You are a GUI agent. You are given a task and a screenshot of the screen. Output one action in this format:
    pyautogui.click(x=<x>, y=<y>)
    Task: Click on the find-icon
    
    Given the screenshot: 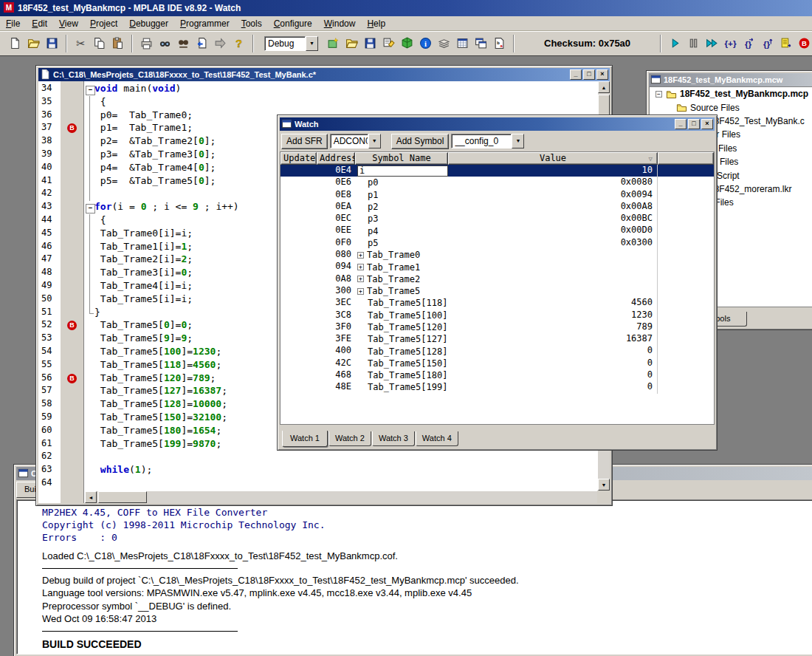 What is the action you would take?
    pyautogui.click(x=165, y=43)
    